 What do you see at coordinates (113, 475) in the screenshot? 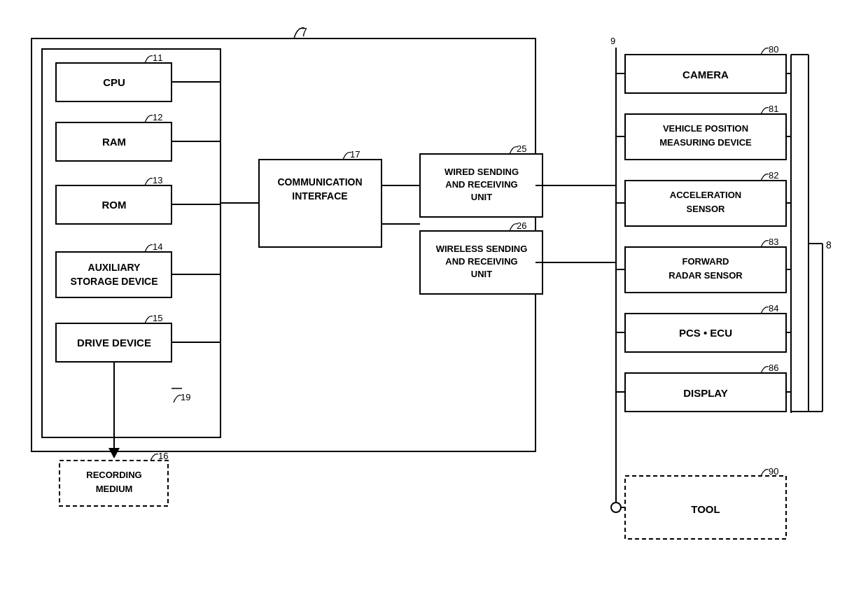
I see `svg-text: RECORDING` at bounding box center [113, 475].